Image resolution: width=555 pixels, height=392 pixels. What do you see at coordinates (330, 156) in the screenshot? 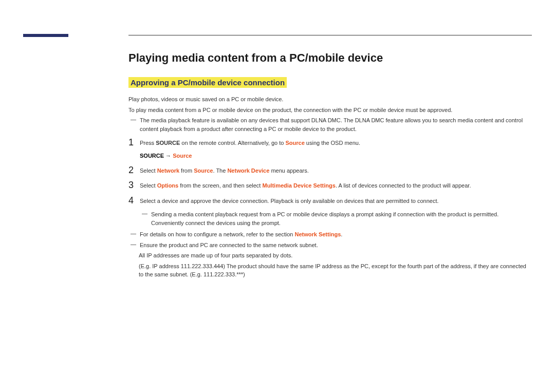
I see `source-path: SOURCE → Source` at bounding box center [330, 156].